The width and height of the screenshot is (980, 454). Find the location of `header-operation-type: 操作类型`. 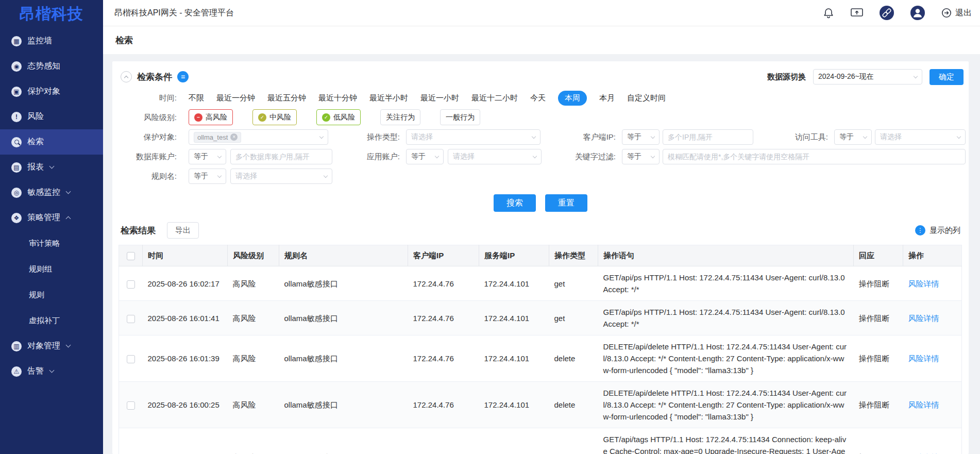

header-operation-type: 操作类型 is located at coordinates (574, 256).